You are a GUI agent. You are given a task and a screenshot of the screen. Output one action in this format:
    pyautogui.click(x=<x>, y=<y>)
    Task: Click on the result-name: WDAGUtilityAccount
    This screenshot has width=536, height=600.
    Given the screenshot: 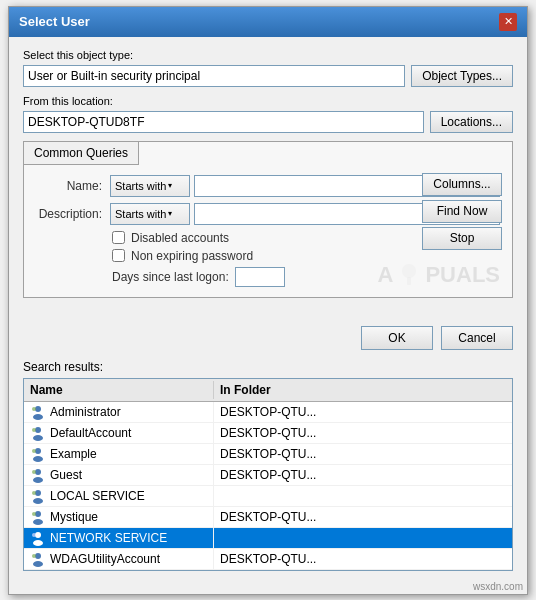 What is the action you would take?
    pyautogui.click(x=105, y=559)
    